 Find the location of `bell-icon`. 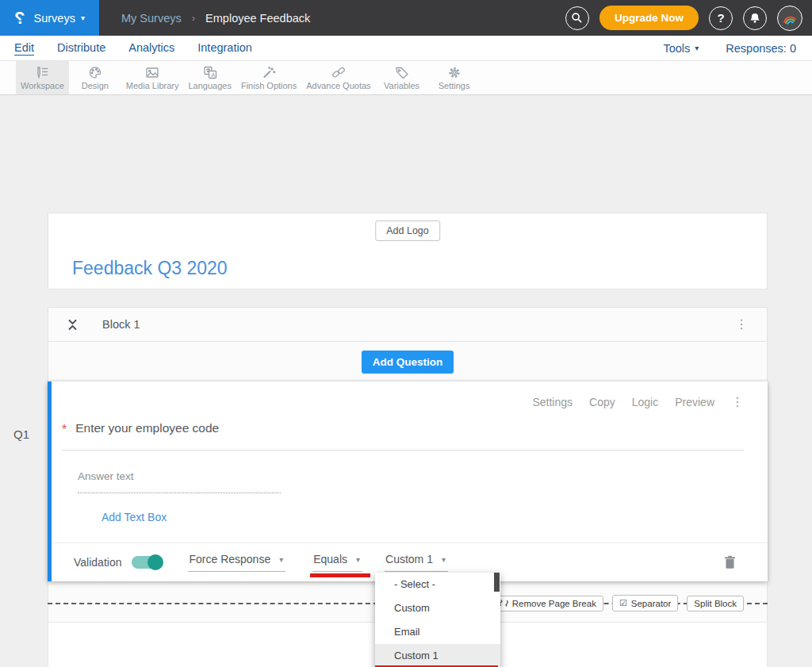

bell-icon is located at coordinates (755, 18).